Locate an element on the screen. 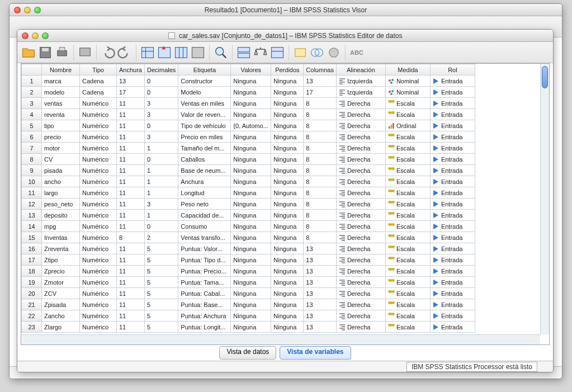 Image resolution: width=572 pixels, height=392 pixels. cell-valores: {0, Automo... is located at coordinates (251, 126).